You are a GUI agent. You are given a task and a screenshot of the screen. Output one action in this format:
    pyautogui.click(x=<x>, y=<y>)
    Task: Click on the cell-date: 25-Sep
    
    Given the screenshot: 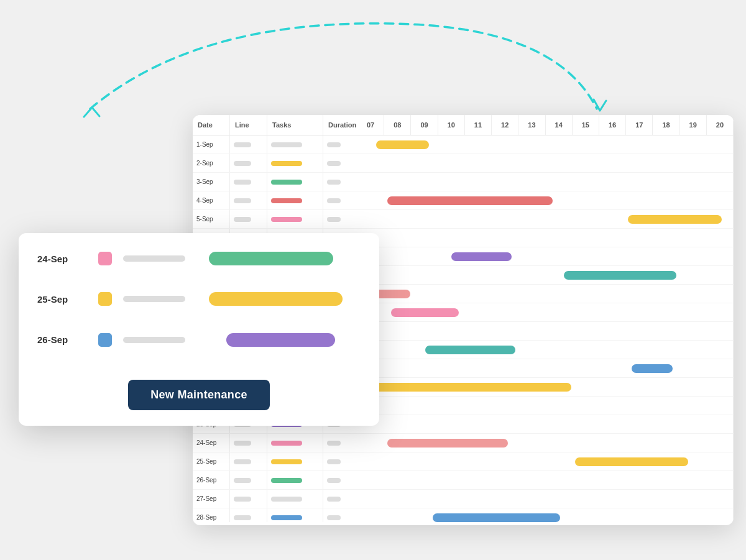 What is the action you would take?
    pyautogui.click(x=211, y=461)
    